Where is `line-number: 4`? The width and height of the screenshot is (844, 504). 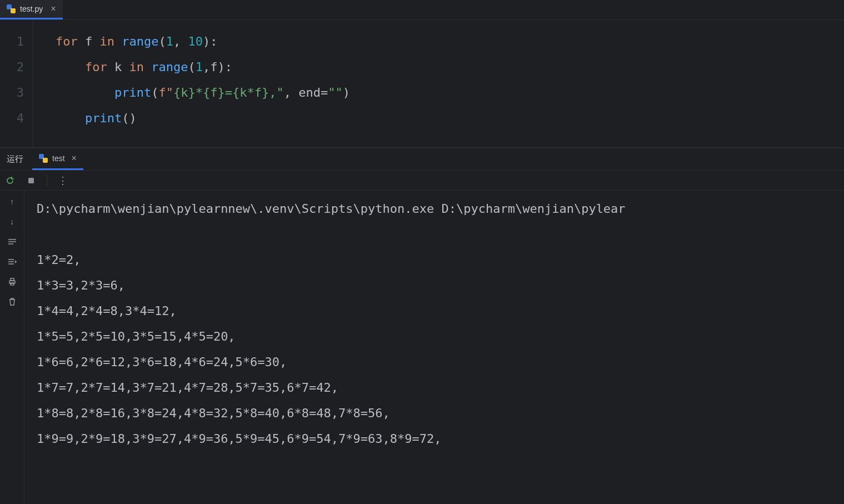
line-number: 4 is located at coordinates (17, 118).